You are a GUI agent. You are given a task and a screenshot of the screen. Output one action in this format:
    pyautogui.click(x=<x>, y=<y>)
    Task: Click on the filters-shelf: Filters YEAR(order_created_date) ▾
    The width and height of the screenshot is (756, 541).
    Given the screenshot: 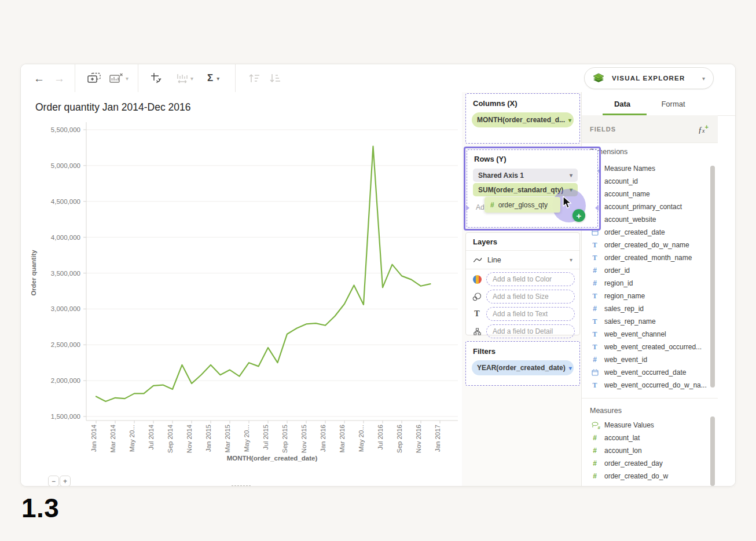 What is the action you would take?
    pyautogui.click(x=523, y=364)
    